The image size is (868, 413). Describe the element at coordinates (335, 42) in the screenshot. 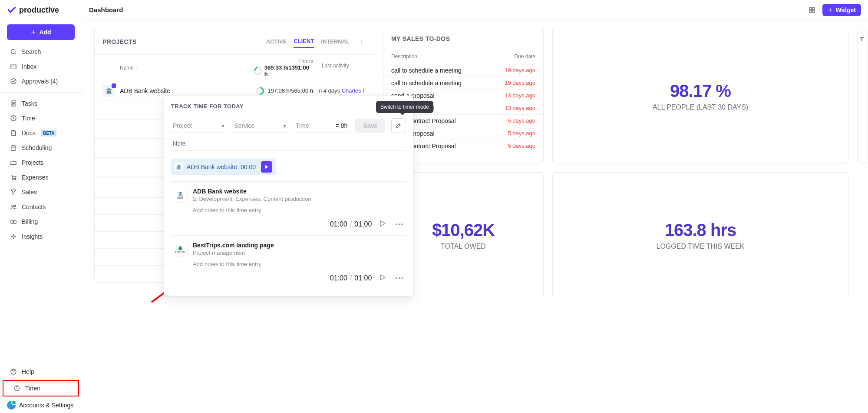

I see `tab-internal: INTERNAL` at that location.